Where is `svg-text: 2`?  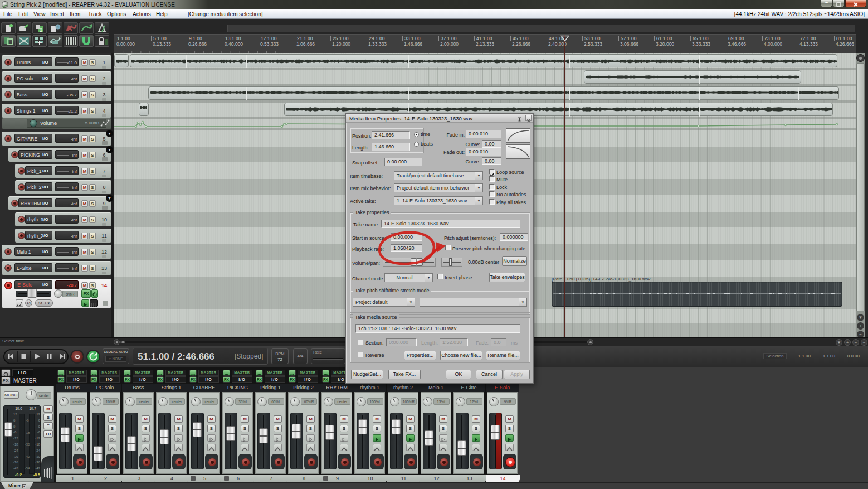 svg-text: 2 is located at coordinates (41, 30).